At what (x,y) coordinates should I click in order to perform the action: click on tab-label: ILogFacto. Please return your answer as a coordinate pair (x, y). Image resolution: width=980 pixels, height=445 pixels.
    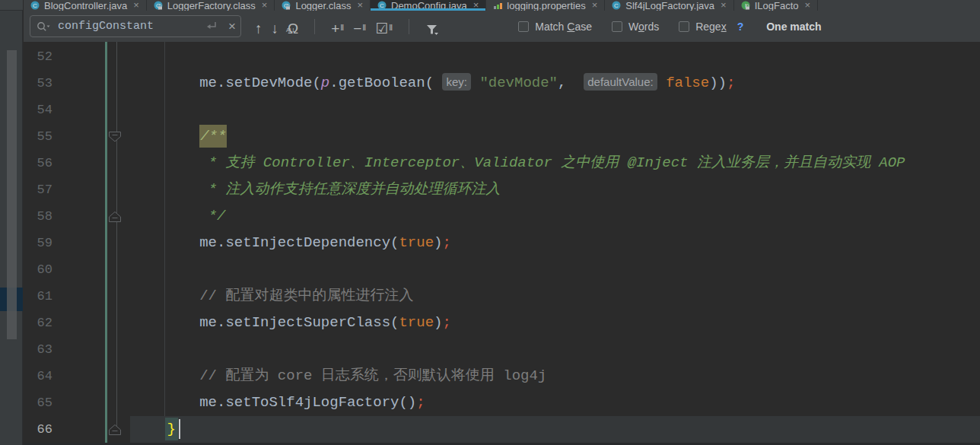
    Looking at the image, I should click on (777, 5).